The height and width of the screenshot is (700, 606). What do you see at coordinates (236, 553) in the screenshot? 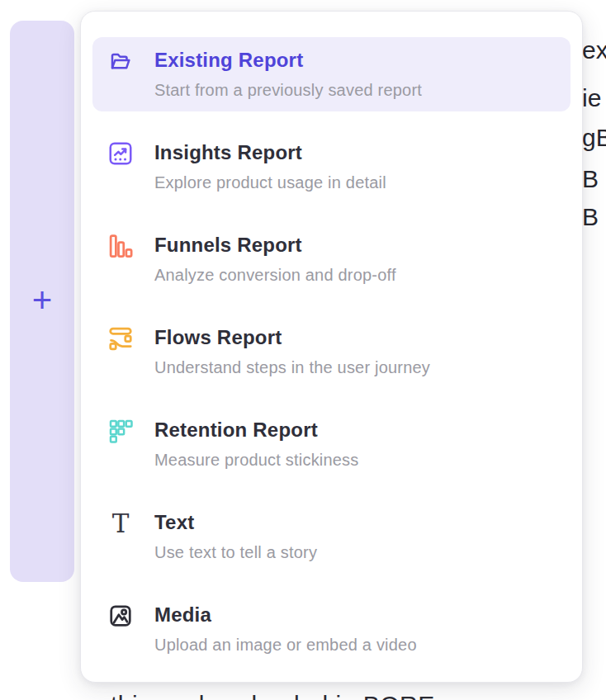
I see `menu-item-subtitle: Use text to tell a story` at bounding box center [236, 553].